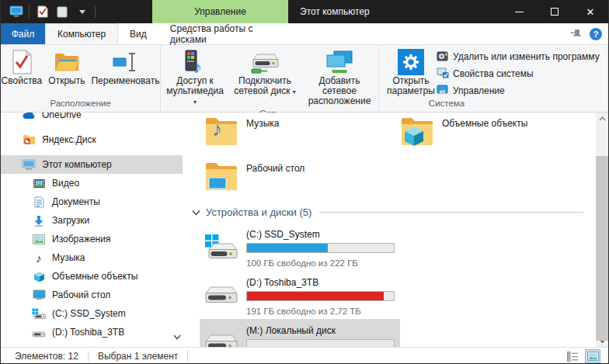 The height and width of the screenshot is (364, 609). Describe the element at coordinates (195, 62) in the screenshot. I see `media-server-icon: ♪` at that location.